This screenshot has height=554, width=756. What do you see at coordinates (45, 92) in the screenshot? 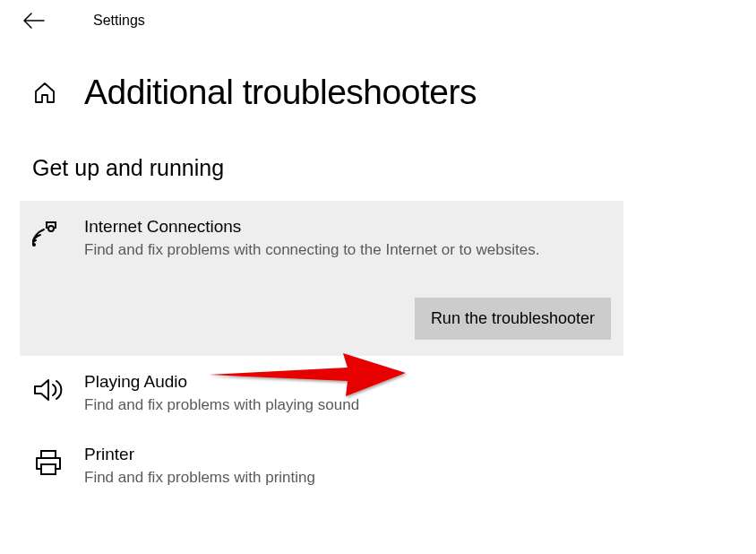
I see `home-icon` at bounding box center [45, 92].